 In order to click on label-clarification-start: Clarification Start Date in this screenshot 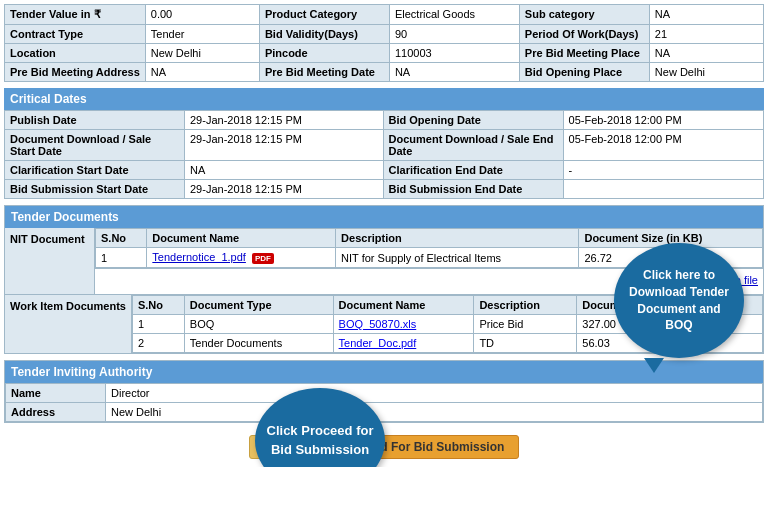, I will do `click(95, 170)`.